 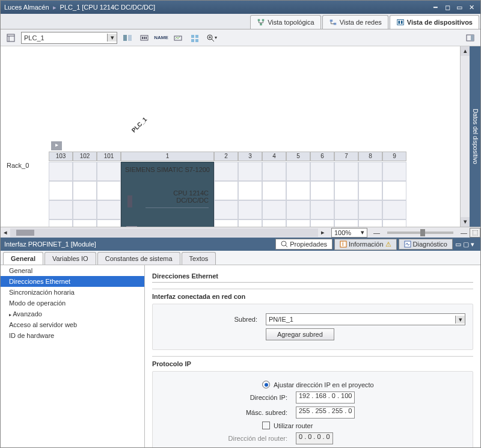 I want to click on scroll-down-icon: ▾, so click(x=465, y=222).